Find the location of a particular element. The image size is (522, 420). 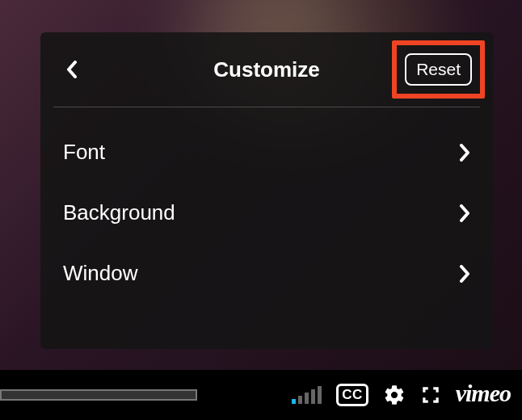

fullscreen-button is located at coordinates (431, 395).